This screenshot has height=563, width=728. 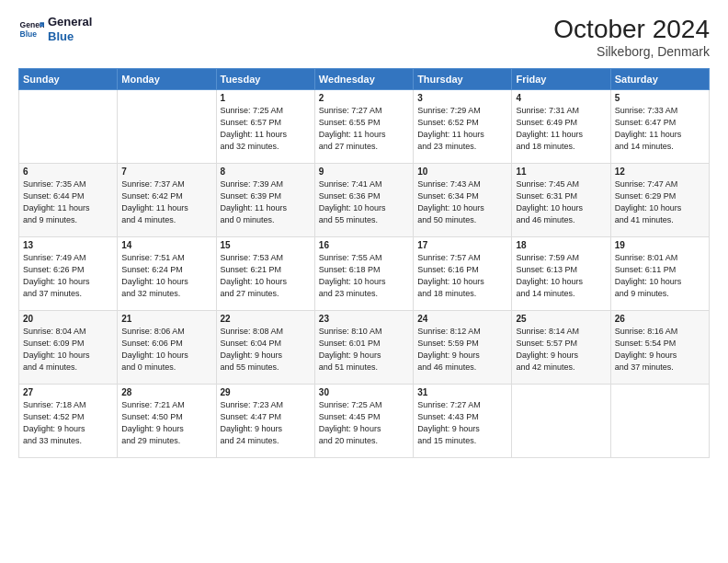 What do you see at coordinates (166, 171) in the screenshot?
I see `day-number: 7` at bounding box center [166, 171].